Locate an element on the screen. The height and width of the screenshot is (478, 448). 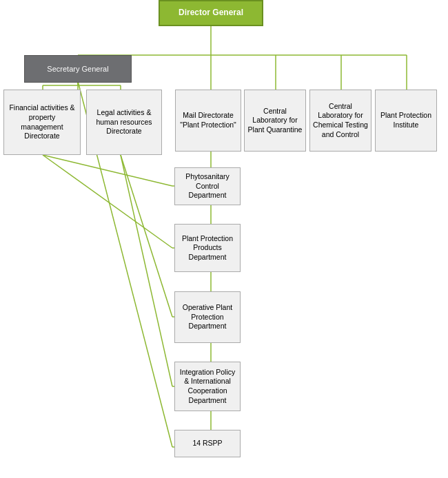
director-general-node: Director General is located at coordinates (211, 13).